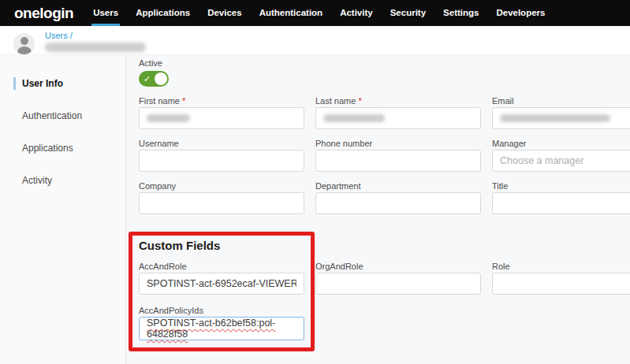  Describe the element at coordinates (24, 44) in the screenshot. I see `user-avatar-icon` at that location.